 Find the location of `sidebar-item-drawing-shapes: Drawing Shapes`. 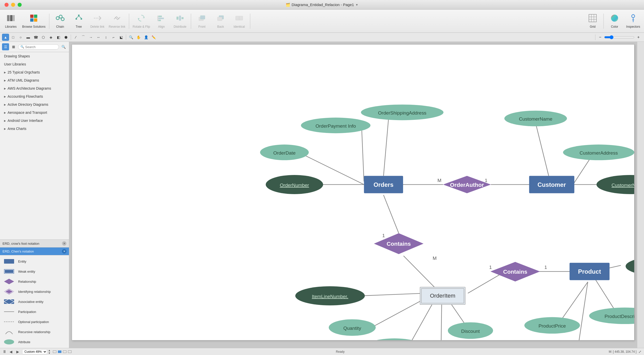

sidebar-item-drawing-shapes: Drawing Shapes is located at coordinates (34, 56).